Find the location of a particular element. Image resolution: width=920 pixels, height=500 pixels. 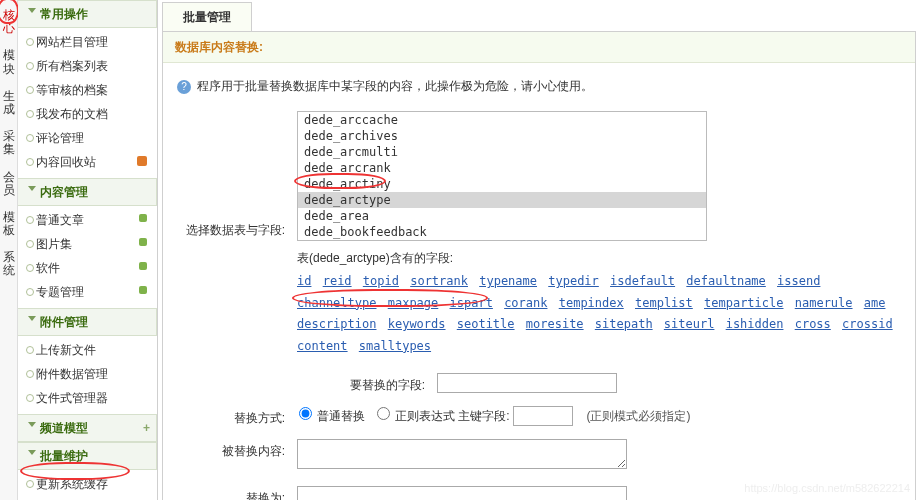

nav-recycle: 内容回收站 is located at coordinates (88, 162).